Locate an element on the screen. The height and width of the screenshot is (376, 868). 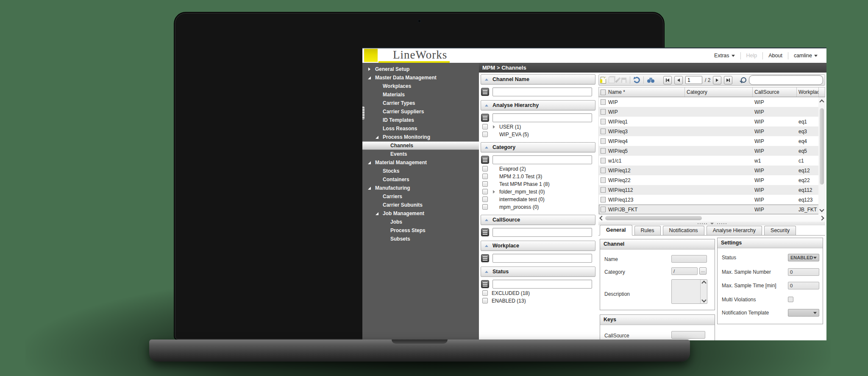
sidebar-item-stocks: Stocks is located at coordinates (420, 171).